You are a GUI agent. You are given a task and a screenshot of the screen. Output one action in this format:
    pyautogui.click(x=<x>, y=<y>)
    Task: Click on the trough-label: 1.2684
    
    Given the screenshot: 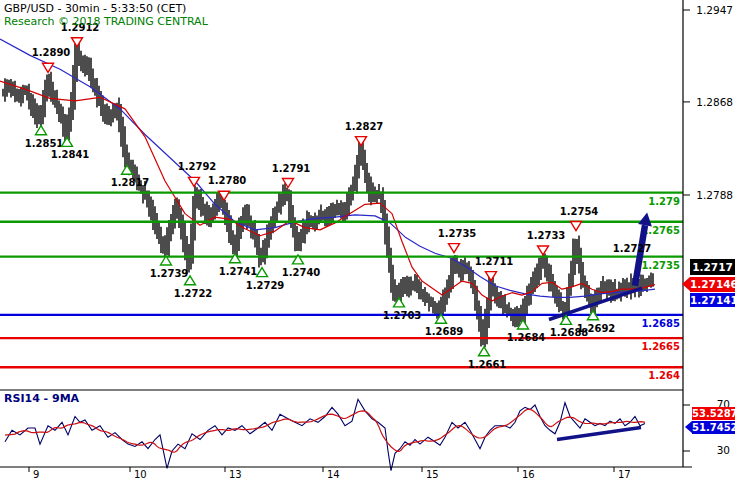 What is the action you would take?
    pyautogui.click(x=526, y=338)
    